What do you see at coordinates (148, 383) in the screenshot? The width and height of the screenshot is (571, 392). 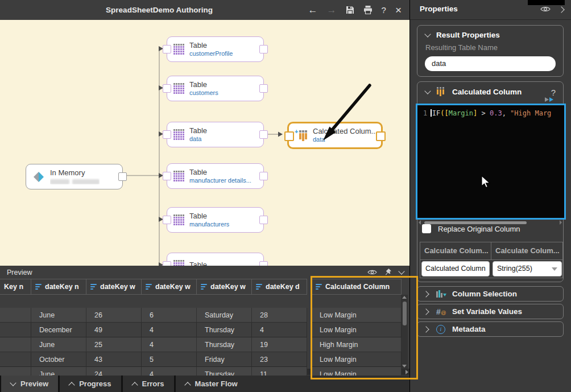 I see `tab-errors: Errors` at bounding box center [148, 383].